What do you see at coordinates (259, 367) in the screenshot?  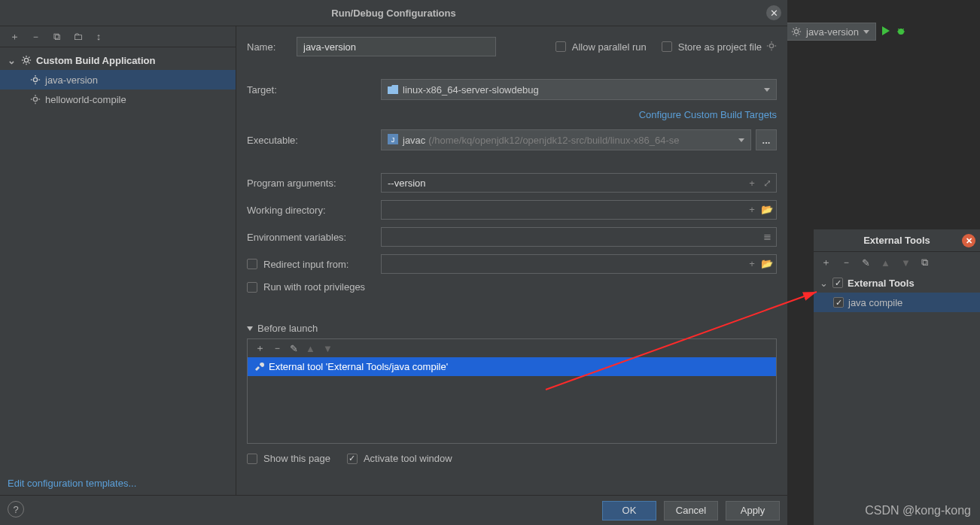 I see `tools-icon` at bounding box center [259, 367].